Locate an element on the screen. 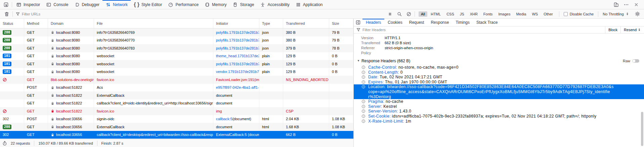 The height and width of the screenshot is (147, 644). header-value: no-store, no-cache, max-age=0 is located at coordinates (429, 67).